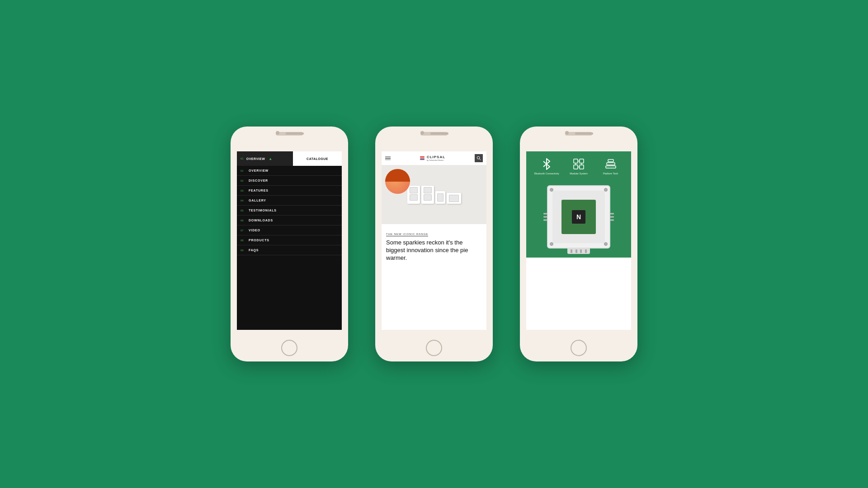  Describe the element at coordinates (434, 250) in the screenshot. I see `product-headline: Some sparkies reckon it's the biggest in…` at that location.